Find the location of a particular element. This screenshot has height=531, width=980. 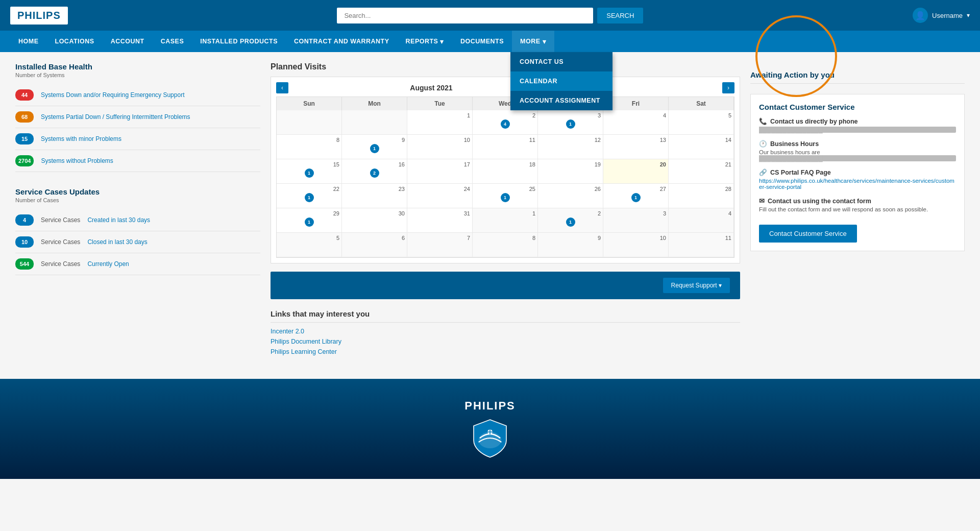

cal-cell: 12 is located at coordinates (571, 147).